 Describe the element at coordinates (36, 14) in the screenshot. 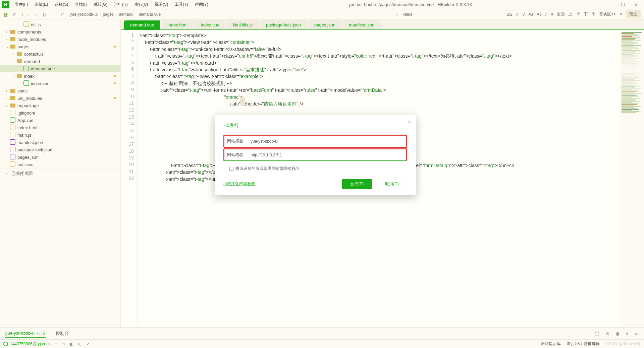

I see `star-icon: ☆` at that location.